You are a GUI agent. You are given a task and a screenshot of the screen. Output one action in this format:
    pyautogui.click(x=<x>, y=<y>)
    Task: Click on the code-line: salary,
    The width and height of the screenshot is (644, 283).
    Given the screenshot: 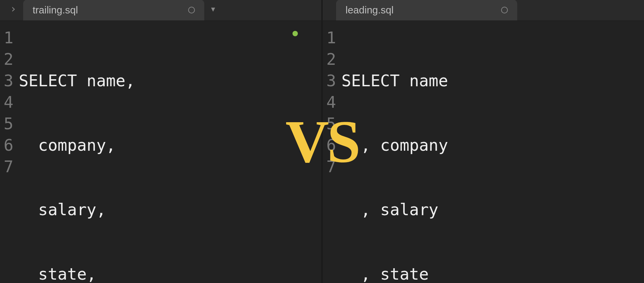 What is the action you would take?
    pyautogui.click(x=170, y=209)
    